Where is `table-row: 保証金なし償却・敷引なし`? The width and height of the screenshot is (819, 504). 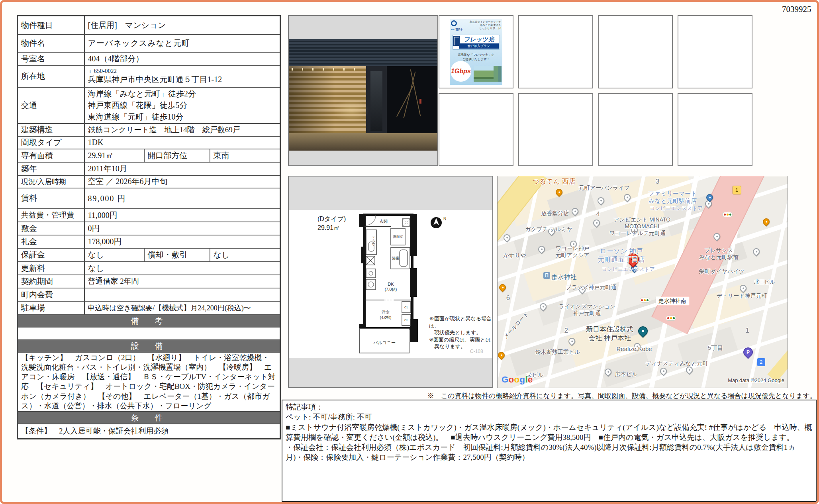
table-row: 保証金なし償却・敷引なし is located at coordinates (149, 255).